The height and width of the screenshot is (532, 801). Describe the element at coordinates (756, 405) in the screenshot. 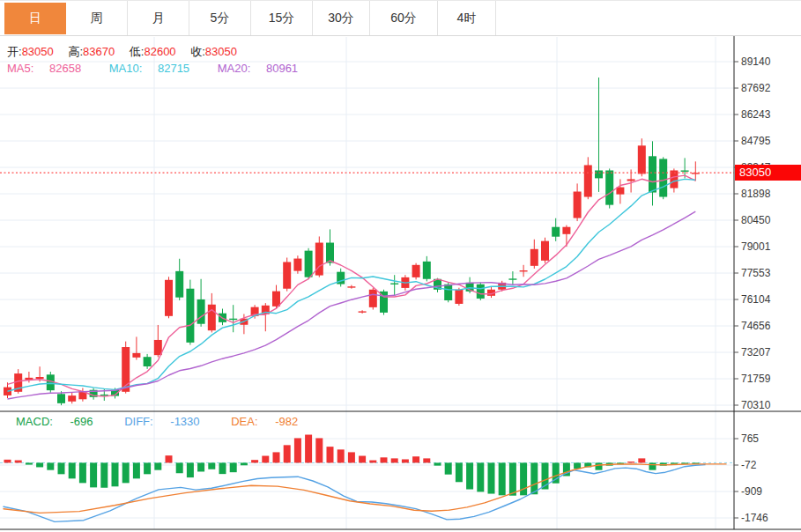

I see `axis-label: 70310` at that location.